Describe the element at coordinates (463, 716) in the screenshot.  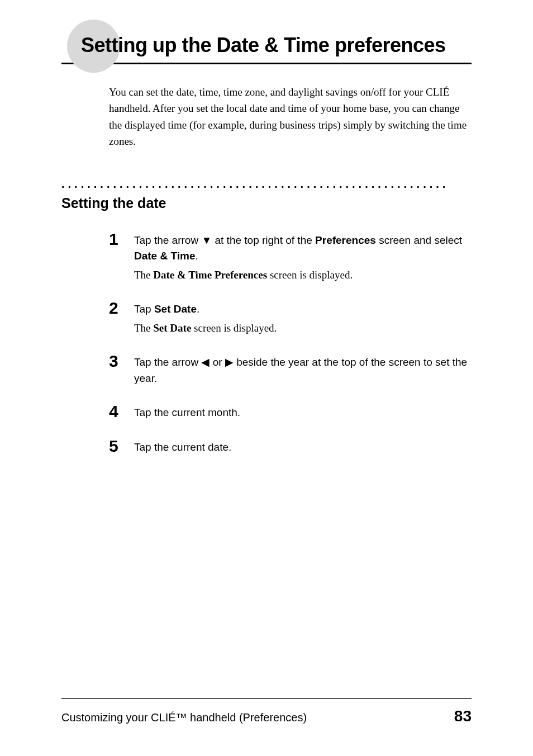
I see `page-number: 83` at that location.